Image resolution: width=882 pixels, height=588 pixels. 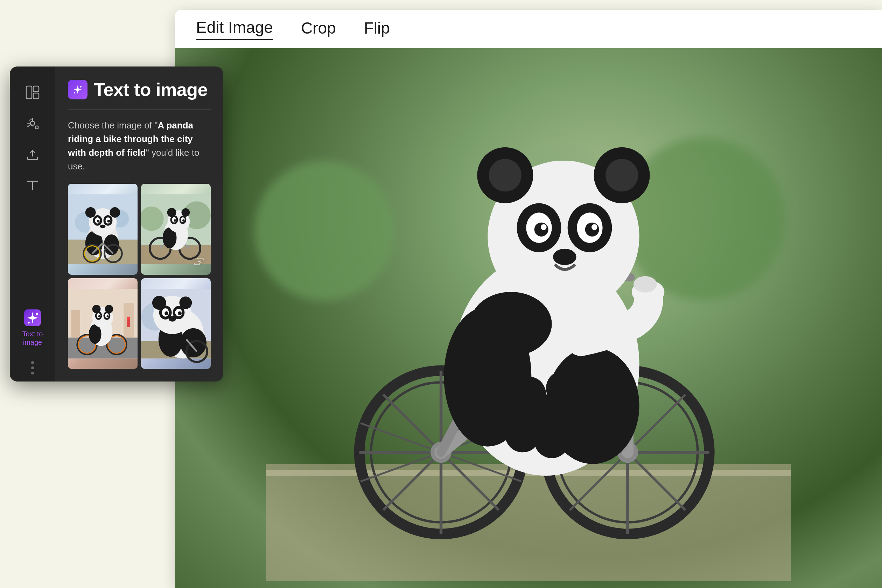 I want to click on thumb-3-svg, so click(x=103, y=324).